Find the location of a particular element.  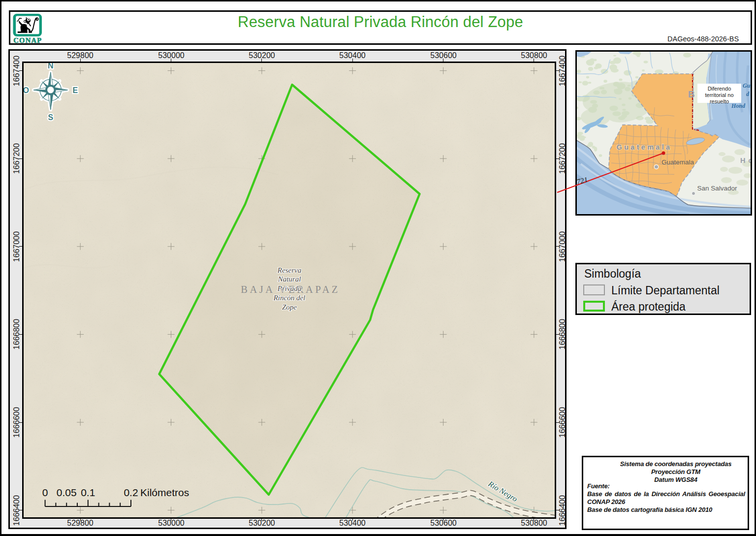

svg-text: S is located at coordinates (50, 117).